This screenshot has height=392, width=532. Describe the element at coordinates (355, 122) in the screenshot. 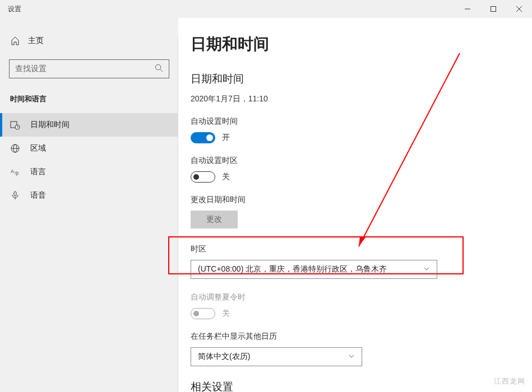

I see `auto-time-label: 自动设置时间` at that location.